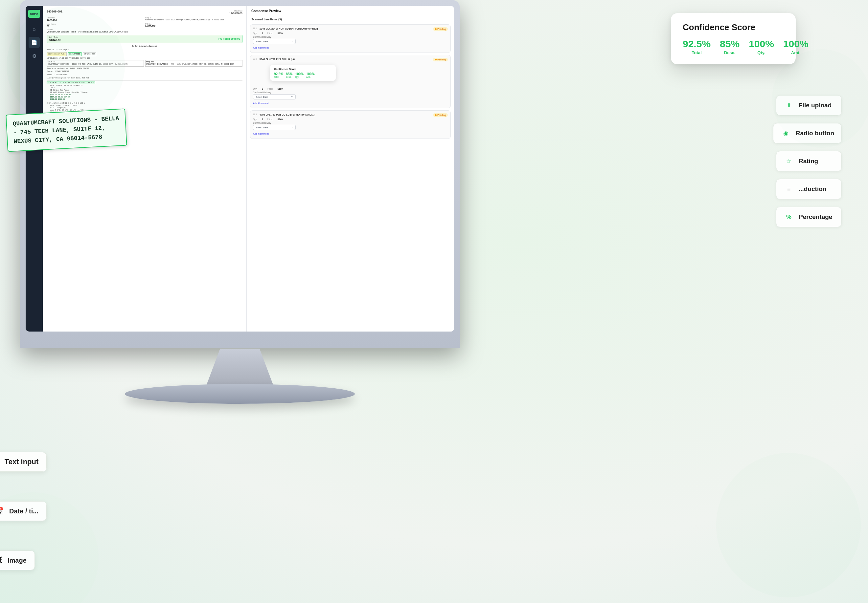  What do you see at coordinates (808, 133) in the screenshot?
I see `radio-button-card: ◉ Radio button` at bounding box center [808, 133].